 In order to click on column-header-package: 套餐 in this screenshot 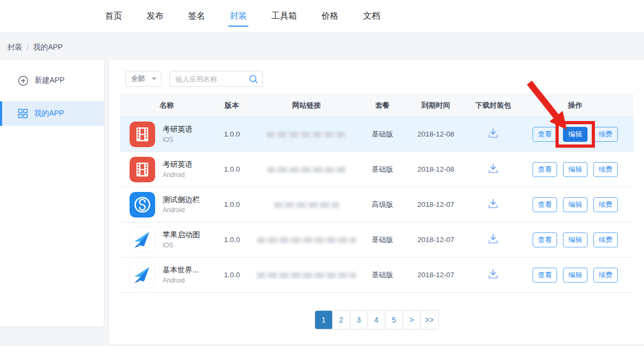, I will do `click(383, 106)`.